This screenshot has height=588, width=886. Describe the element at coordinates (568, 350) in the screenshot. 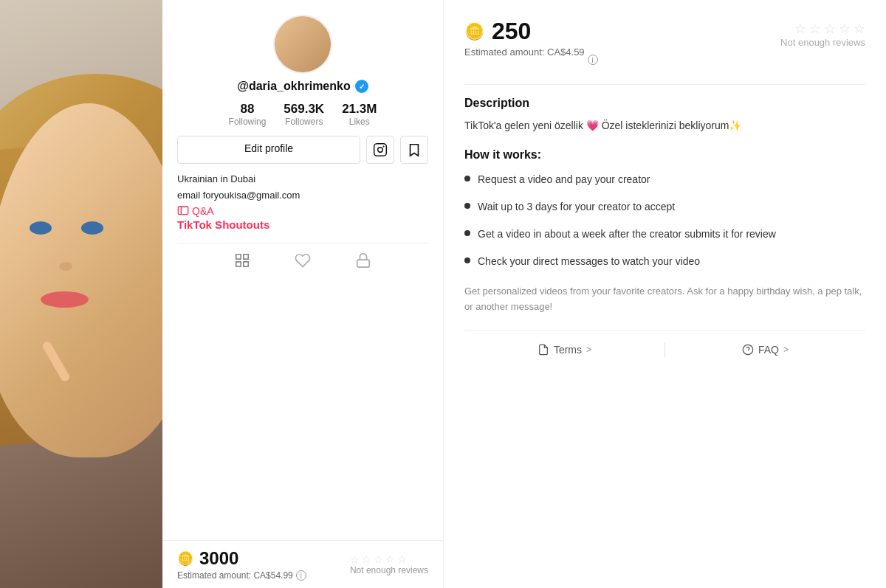

I see `terms-label: Terms` at that location.